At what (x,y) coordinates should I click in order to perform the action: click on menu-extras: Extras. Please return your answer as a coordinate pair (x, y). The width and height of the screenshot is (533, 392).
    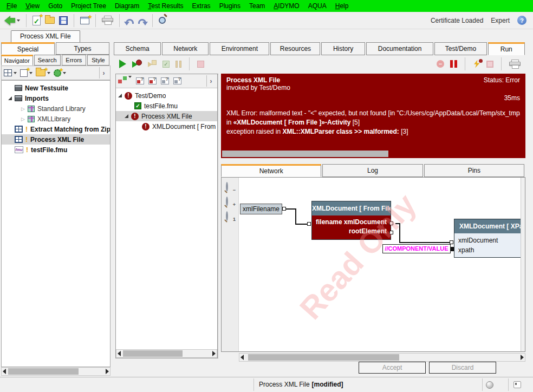
    Looking at the image, I should click on (202, 6).